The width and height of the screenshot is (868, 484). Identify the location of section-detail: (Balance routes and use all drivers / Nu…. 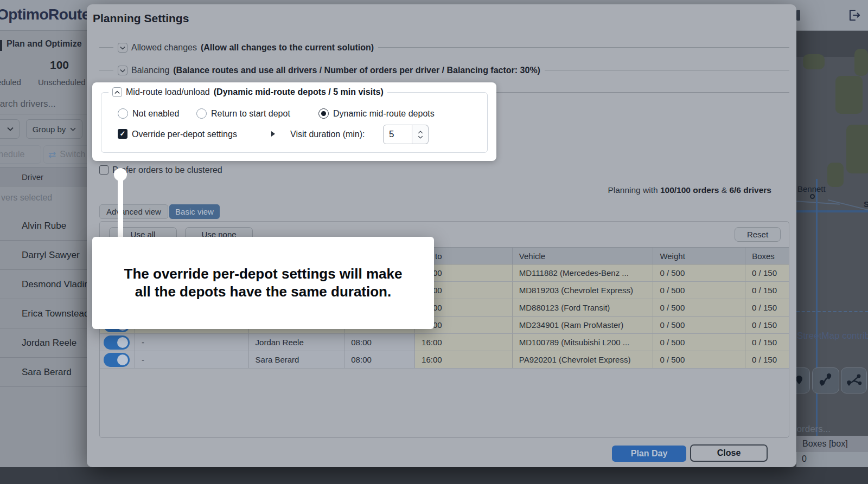
(357, 70).